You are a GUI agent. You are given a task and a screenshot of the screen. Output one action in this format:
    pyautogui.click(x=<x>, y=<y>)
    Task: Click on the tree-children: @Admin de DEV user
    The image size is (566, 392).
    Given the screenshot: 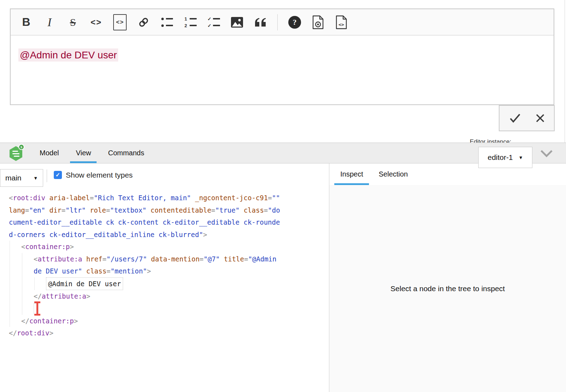 What is the action you would take?
    pyautogui.click(x=158, y=284)
    